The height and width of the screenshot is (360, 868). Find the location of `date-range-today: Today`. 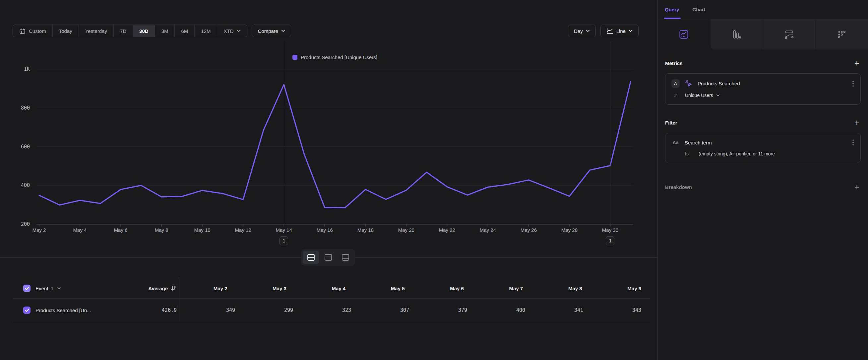

date-range-today: Today is located at coordinates (66, 31).